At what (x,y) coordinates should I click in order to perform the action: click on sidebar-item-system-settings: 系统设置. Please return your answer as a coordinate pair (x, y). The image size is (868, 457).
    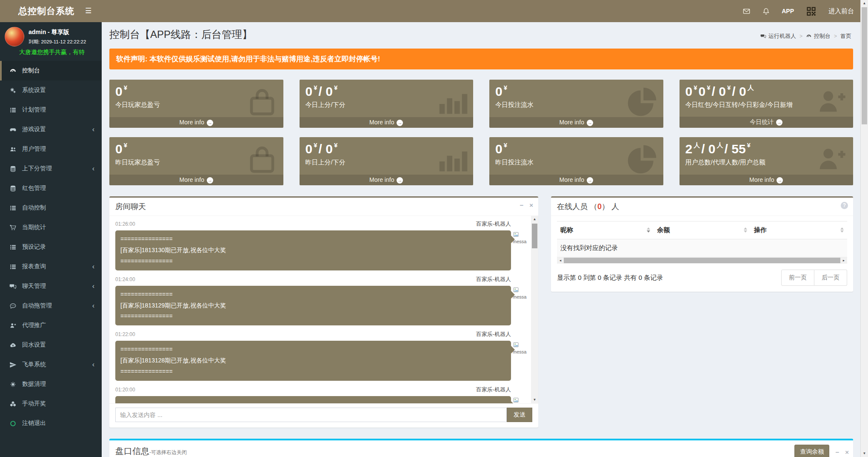
    Looking at the image, I should click on (51, 90).